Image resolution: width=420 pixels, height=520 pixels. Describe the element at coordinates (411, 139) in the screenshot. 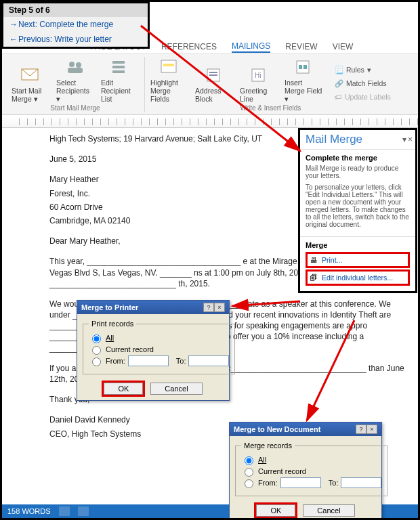

I see `pane-close-icon: ×` at that location.